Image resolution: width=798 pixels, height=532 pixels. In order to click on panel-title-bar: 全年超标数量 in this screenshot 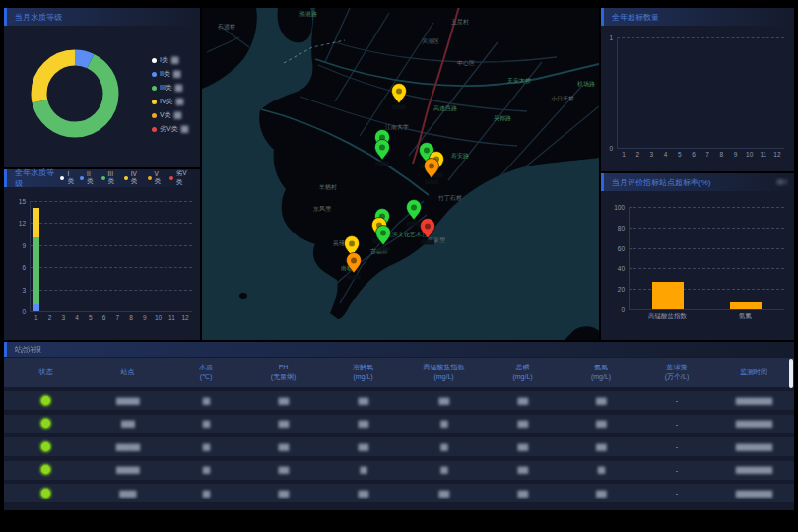, I will do `click(698, 17)`.